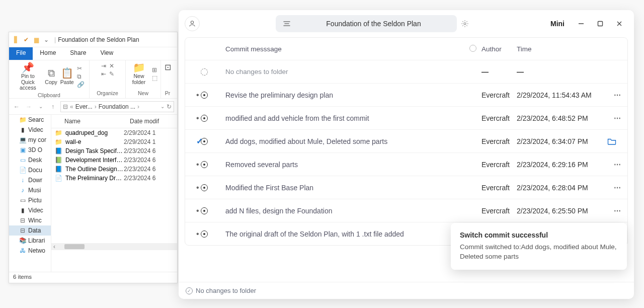 This screenshot has width=644, height=308. What do you see at coordinates (30, 241) in the screenshot?
I see `nav-item: 📚Librari` at bounding box center [30, 241].